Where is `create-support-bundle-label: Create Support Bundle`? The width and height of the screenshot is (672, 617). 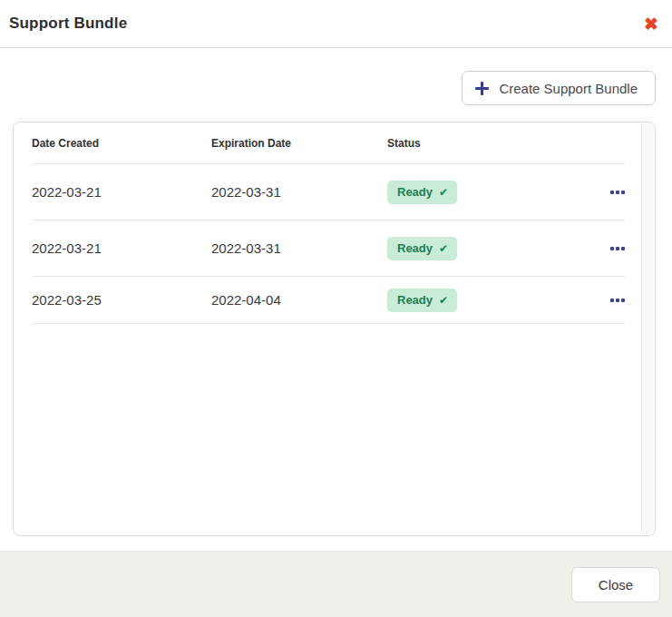
create-support-bundle-label: Create Support Bundle is located at coordinates (568, 89).